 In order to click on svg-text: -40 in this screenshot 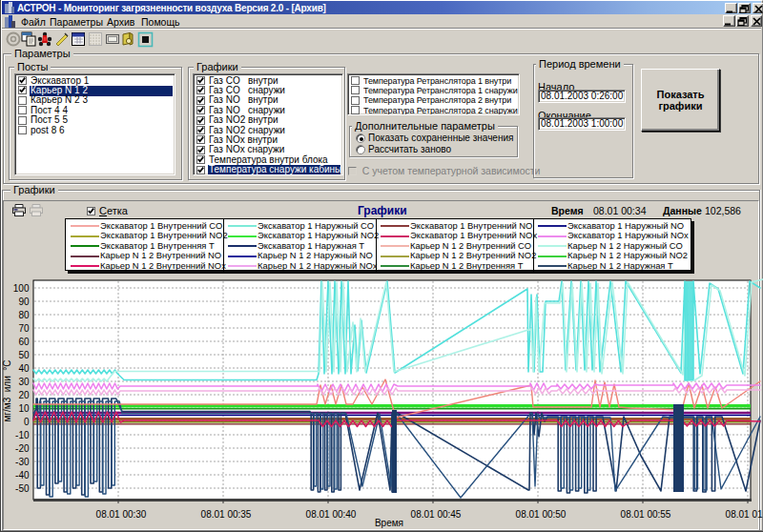, I will do `click(23, 475)`.